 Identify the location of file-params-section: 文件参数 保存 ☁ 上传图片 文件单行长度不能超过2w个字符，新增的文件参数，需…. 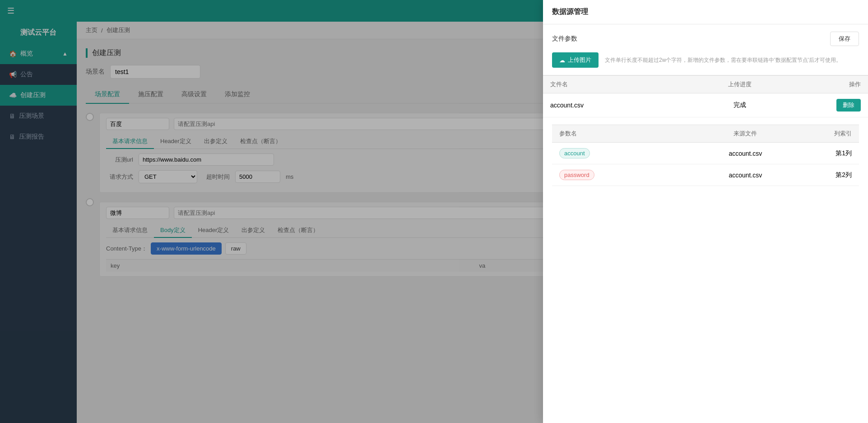
(706, 50).